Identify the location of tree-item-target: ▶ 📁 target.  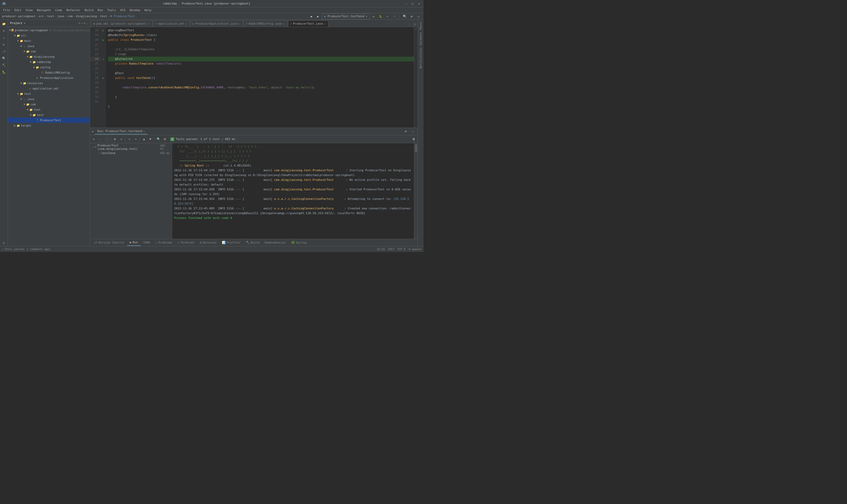
(49, 126).